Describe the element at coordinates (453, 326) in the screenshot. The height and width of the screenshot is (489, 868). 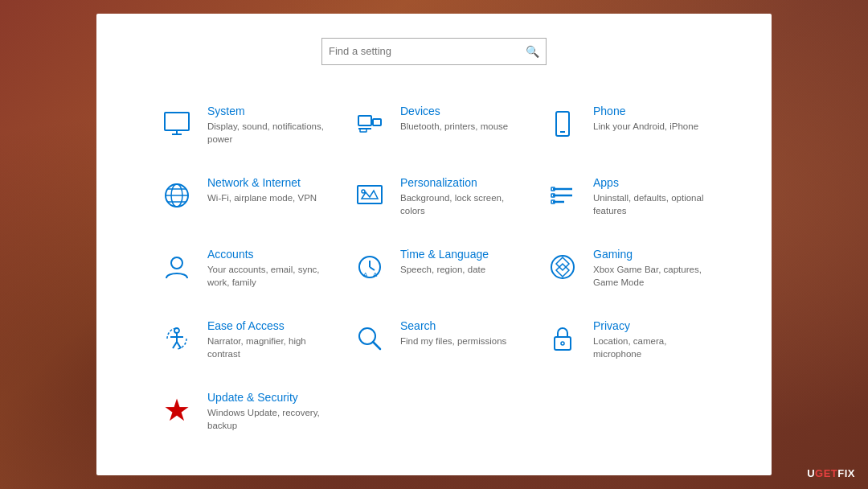
I see `search-title: Search` at that location.